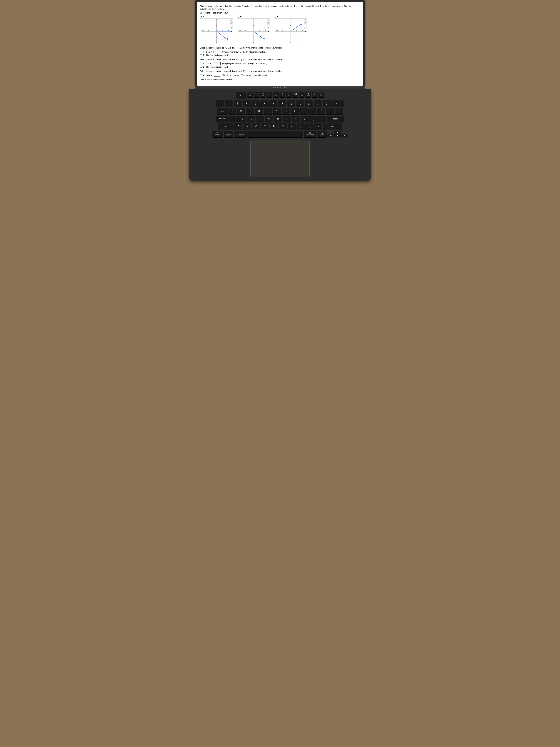 Image resolution: width=560 pixels, height=747 pixels. I want to click on space-key, so click(275, 134).